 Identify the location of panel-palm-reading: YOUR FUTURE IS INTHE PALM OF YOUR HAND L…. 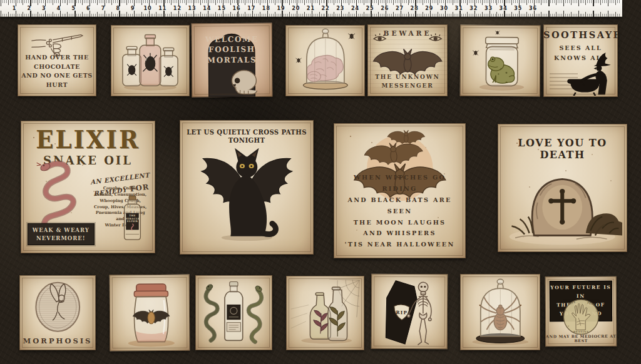
(581, 311).